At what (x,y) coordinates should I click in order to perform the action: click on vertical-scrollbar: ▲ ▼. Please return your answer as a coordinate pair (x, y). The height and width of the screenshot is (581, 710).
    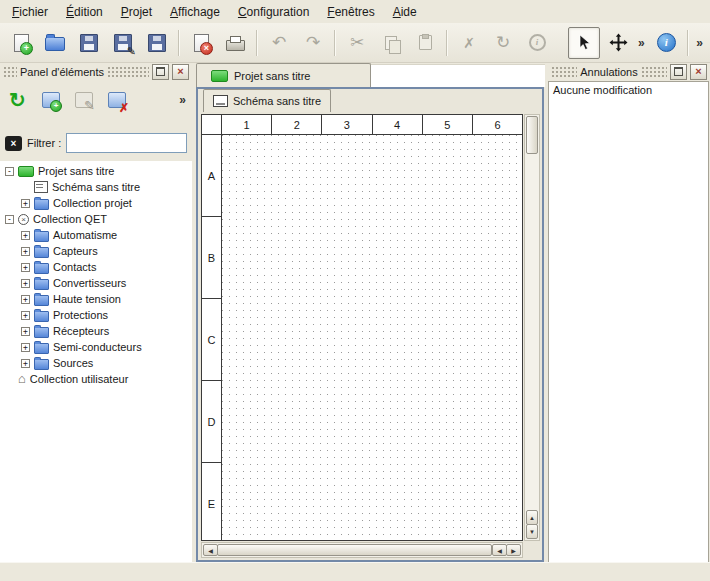
    Looking at the image, I should click on (532, 328).